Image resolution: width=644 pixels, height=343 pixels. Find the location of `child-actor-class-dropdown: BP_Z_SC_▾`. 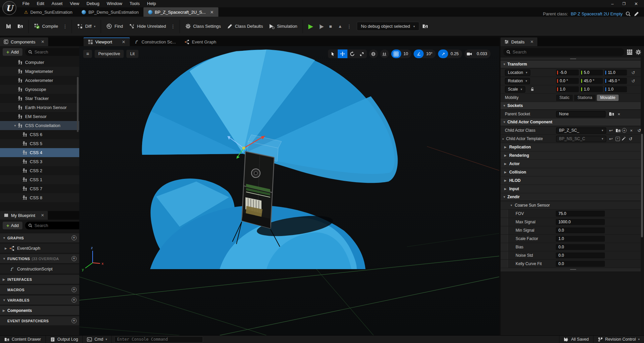

child-actor-class-dropdown: BP_Z_SC_▾ is located at coordinates (581, 130).